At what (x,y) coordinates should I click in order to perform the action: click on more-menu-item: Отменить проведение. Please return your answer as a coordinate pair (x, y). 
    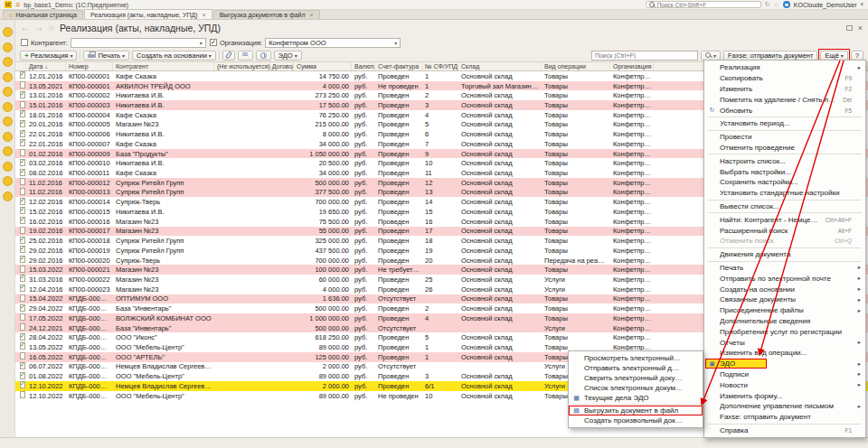
    Looking at the image, I should click on (785, 148).